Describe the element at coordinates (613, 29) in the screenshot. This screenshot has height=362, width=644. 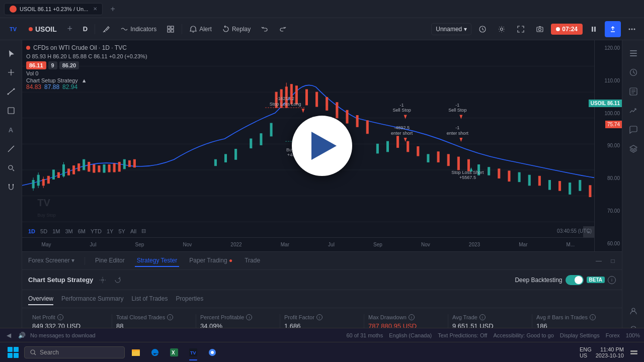
I see `publish-button` at that location.